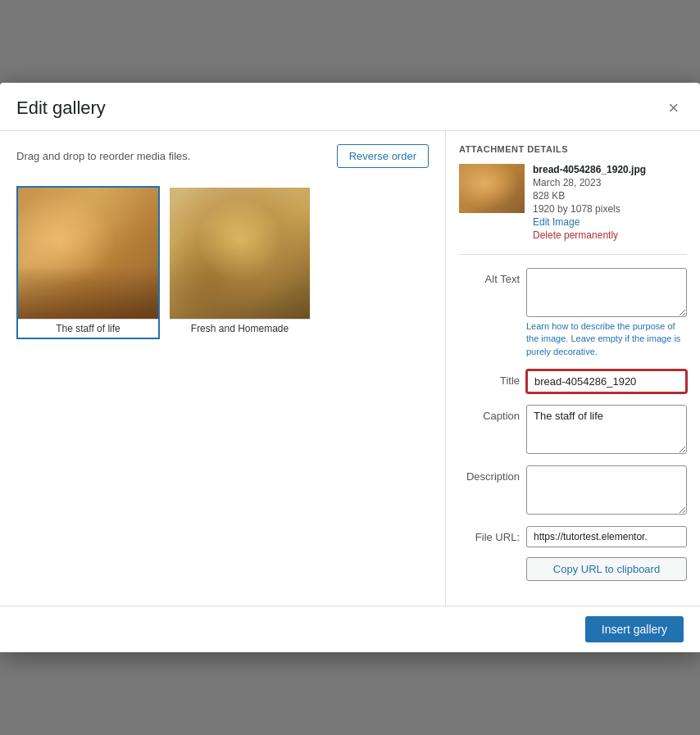  What do you see at coordinates (573, 149) in the screenshot?
I see `attachment-details-title: ATTACHMENT DETAILS` at bounding box center [573, 149].